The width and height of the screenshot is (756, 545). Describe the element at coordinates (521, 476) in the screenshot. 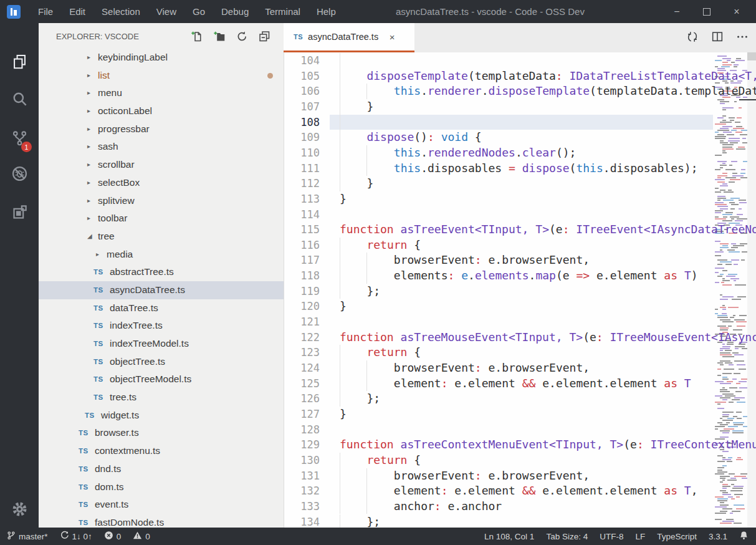

I see `code-line-131: browserEvent: e.browserEvent,` at that location.